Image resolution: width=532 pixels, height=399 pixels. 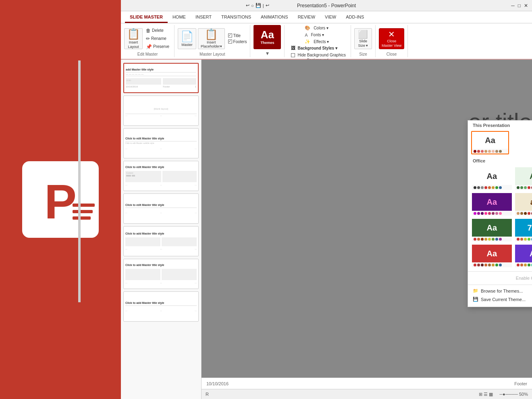 What do you see at coordinates (212, 41) in the screenshot?
I see `group-master-layout: 📄 Master 📋 InsertPlaceholder▾ Title` at bounding box center [212, 41].